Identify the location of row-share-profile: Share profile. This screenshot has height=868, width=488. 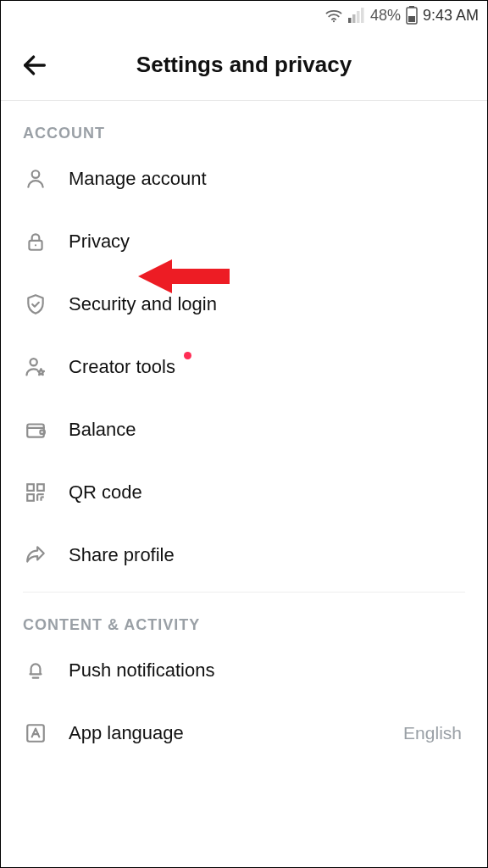
(244, 555).